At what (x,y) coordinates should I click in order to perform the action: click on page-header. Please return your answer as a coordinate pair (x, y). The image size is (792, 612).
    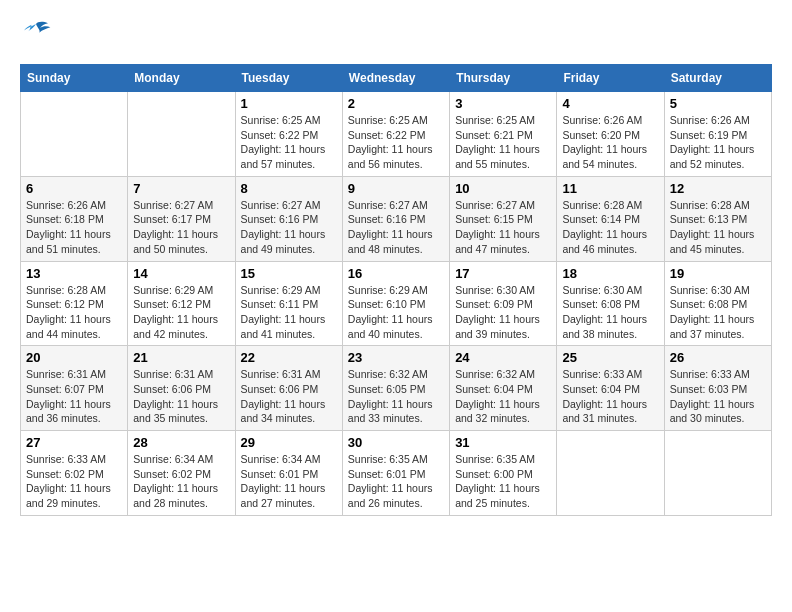
    Looking at the image, I should click on (396, 34).